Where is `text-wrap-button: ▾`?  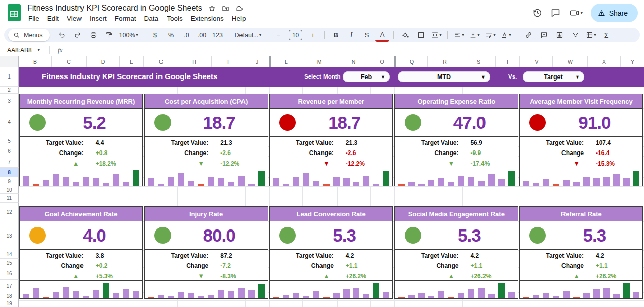
text-wrap-button: ▾ is located at coordinates (490, 35).